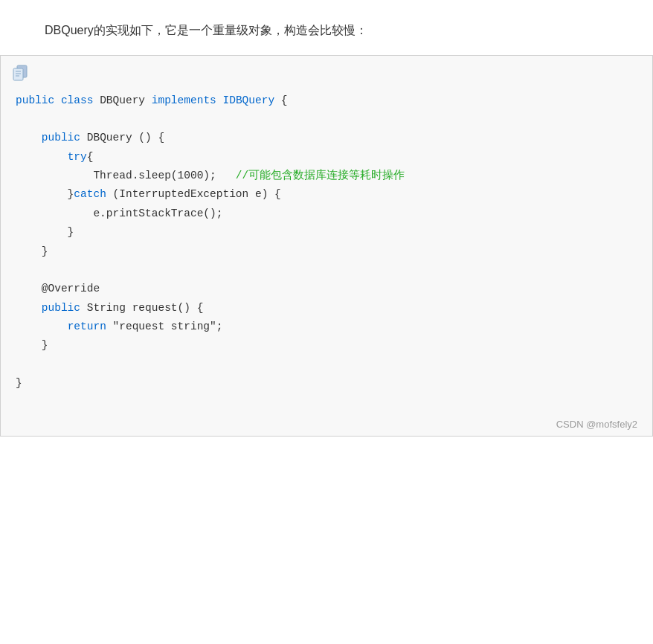 This screenshot has width=653, height=644. I want to click on keyword-catch: catch, so click(90, 194).